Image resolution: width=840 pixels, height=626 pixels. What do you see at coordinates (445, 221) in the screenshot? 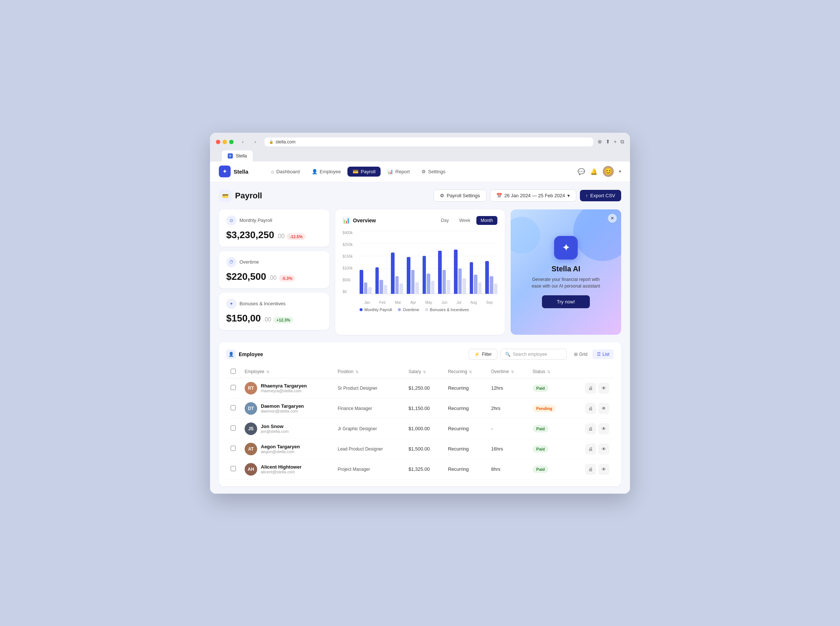
I see `tab-day: Day` at bounding box center [445, 221].